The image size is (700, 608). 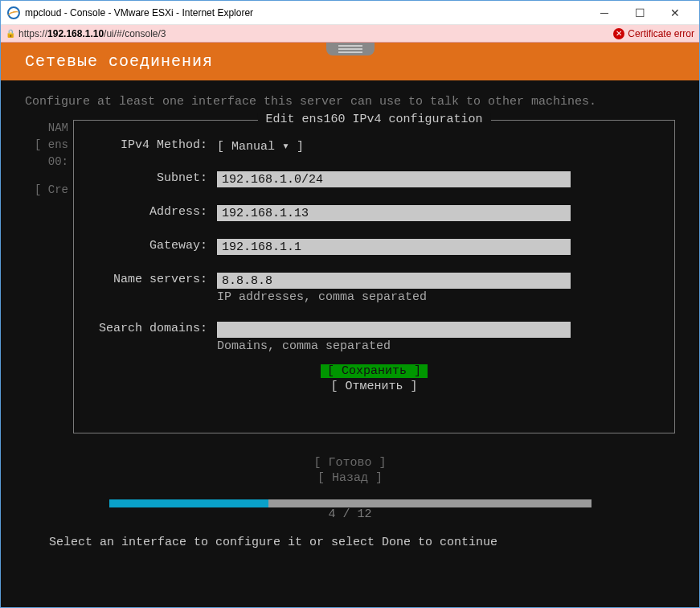 What do you see at coordinates (119, 61) in the screenshot?
I see `page-title: Сетевые соединения` at bounding box center [119, 61].